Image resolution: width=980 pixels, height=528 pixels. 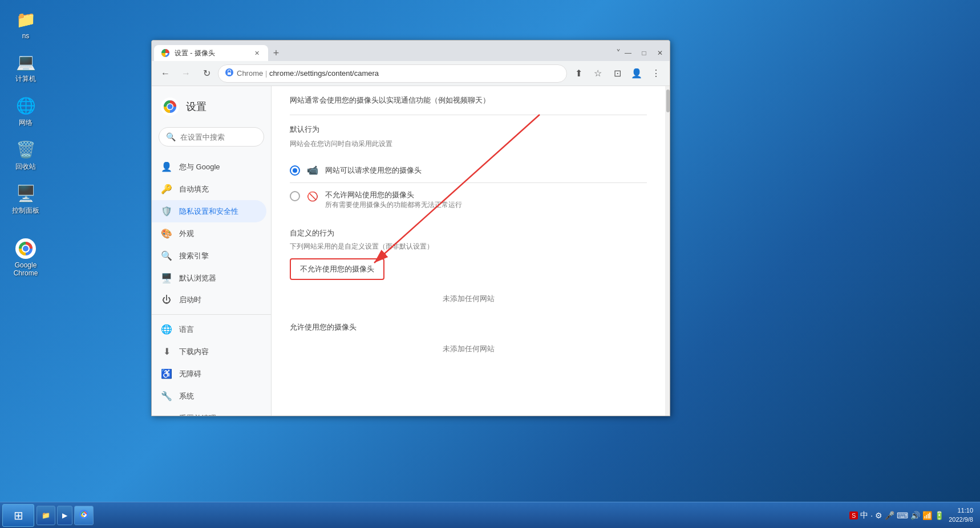 I want to click on address-lock-icon, so click(x=229, y=73).